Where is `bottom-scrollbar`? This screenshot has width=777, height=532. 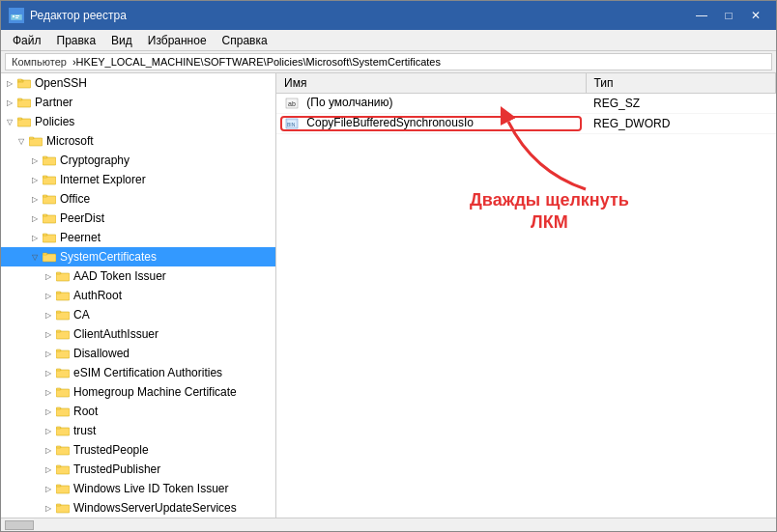 bottom-scrollbar is located at coordinates (388, 524).